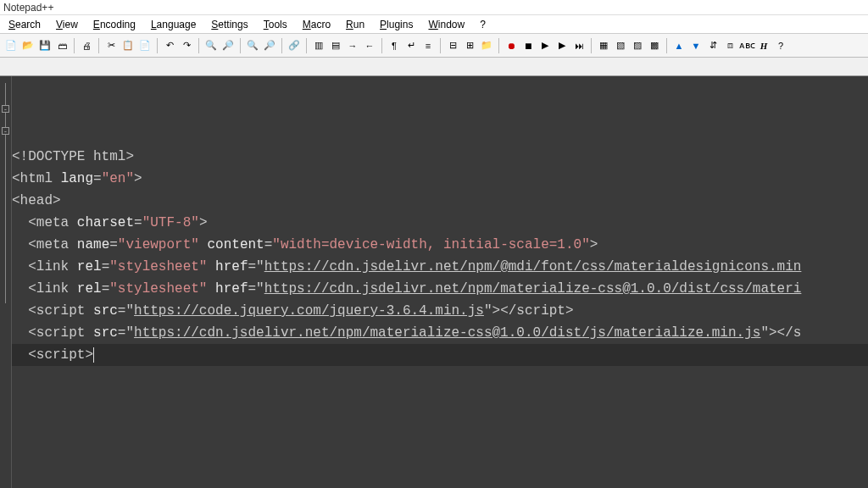 The width and height of the screenshot is (868, 488). Describe the element at coordinates (397, 25) in the screenshot. I see `menu-item-plugins: Plugins` at that location.